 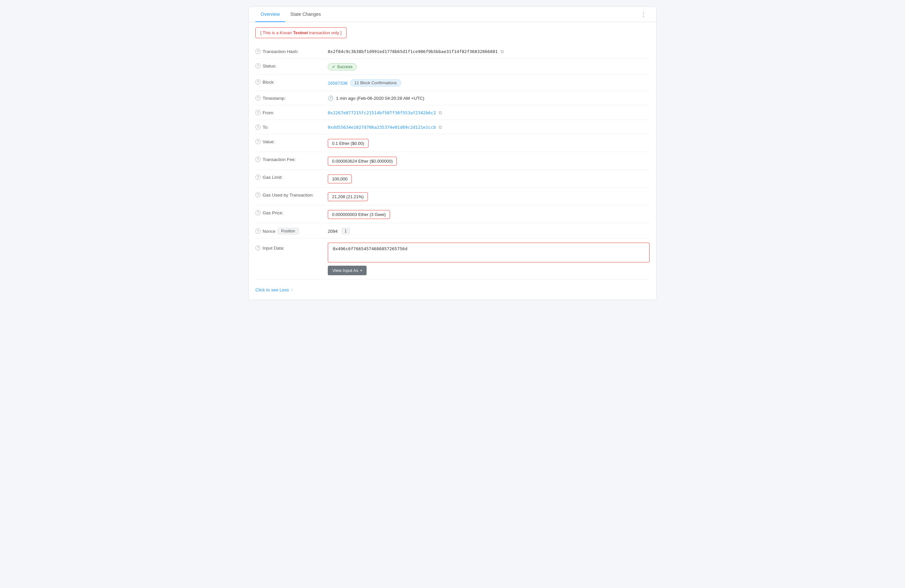 I want to click on clock-icon: 🕐, so click(x=331, y=98).